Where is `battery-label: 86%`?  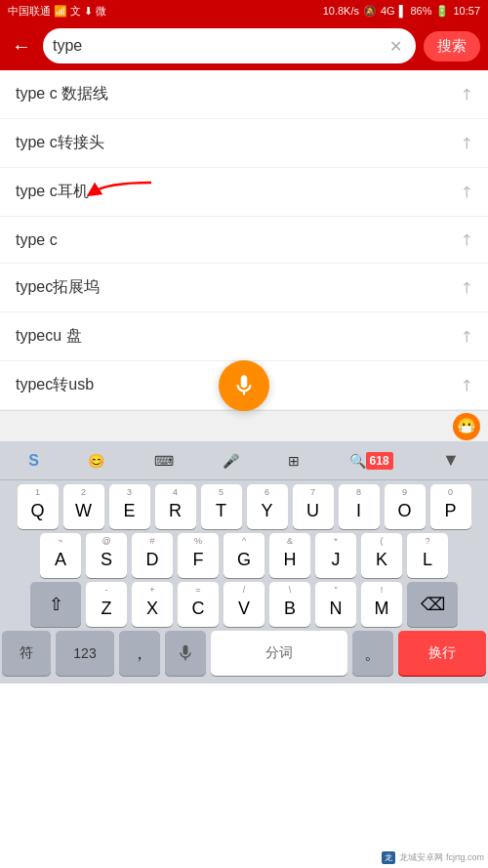 battery-label: 86% is located at coordinates (421, 11).